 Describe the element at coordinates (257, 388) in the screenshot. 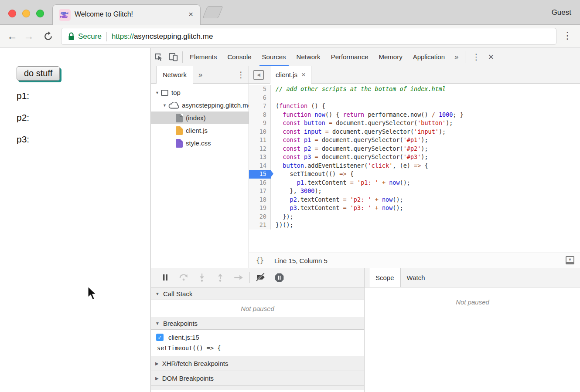

I see `global-listeners-header: ▶ Global Listeners` at that location.